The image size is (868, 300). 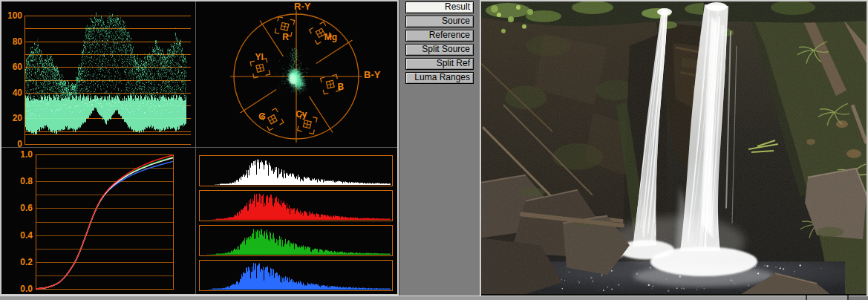 I want to click on waveform-scope, so click(x=108, y=78).